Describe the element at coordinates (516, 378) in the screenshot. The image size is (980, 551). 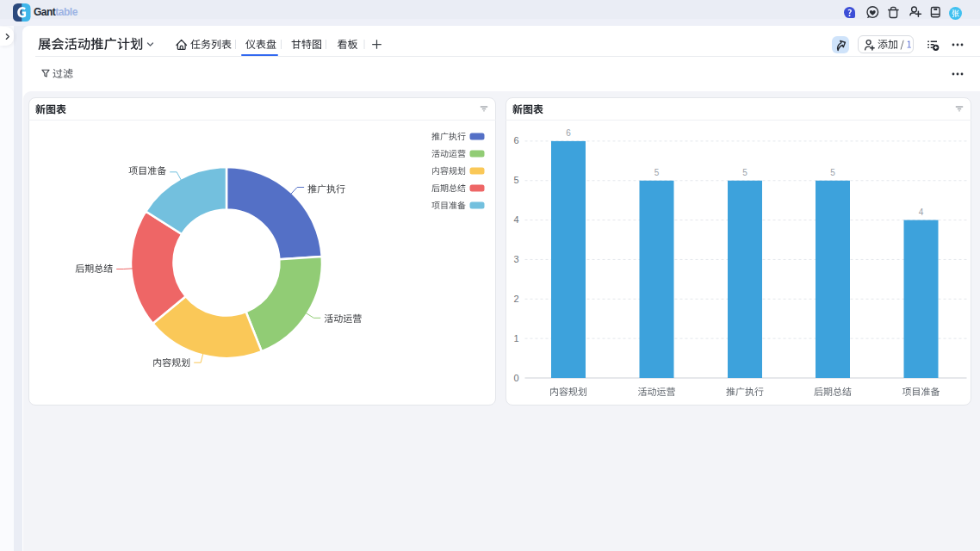
I see `svg-text: 0` at that location.